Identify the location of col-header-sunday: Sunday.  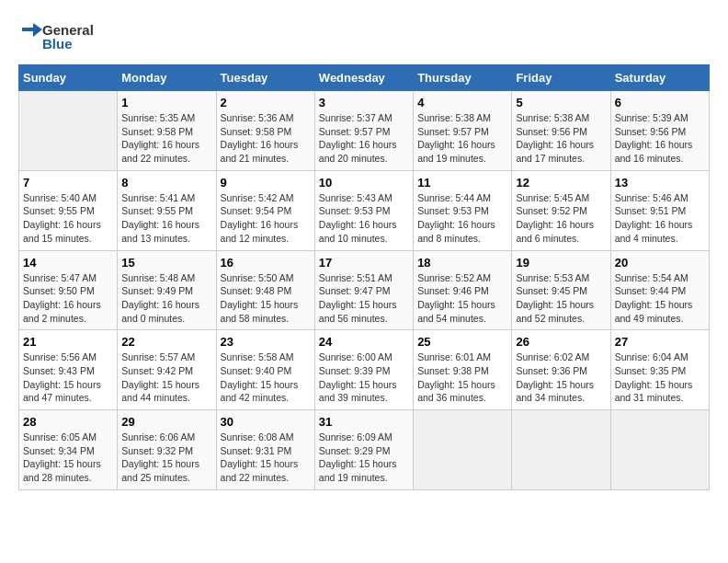
(68, 78).